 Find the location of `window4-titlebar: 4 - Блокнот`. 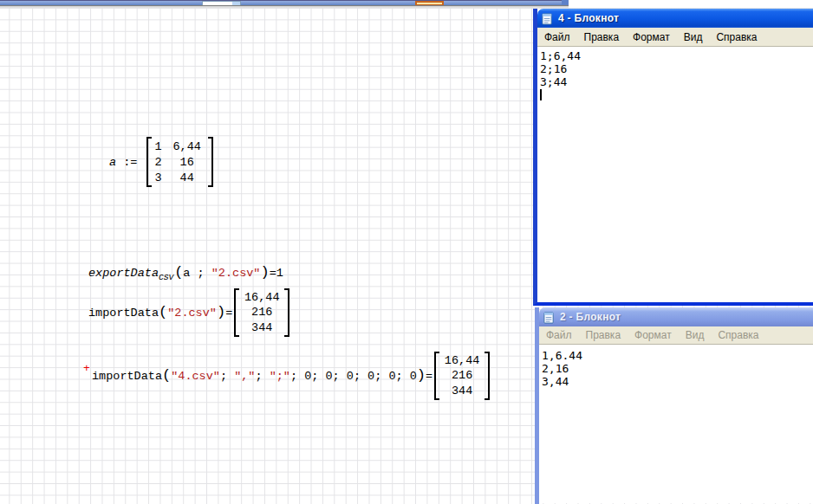

window4-titlebar: 4 - Блокнот is located at coordinates (675, 18).